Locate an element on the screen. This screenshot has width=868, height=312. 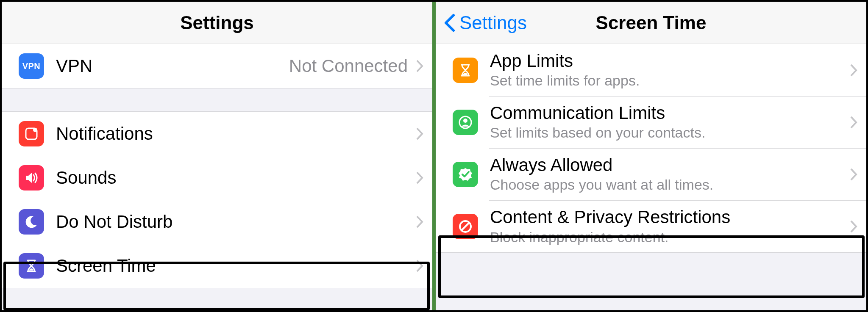
row-vpn: VPN VPN Not Connected is located at coordinates (217, 66).